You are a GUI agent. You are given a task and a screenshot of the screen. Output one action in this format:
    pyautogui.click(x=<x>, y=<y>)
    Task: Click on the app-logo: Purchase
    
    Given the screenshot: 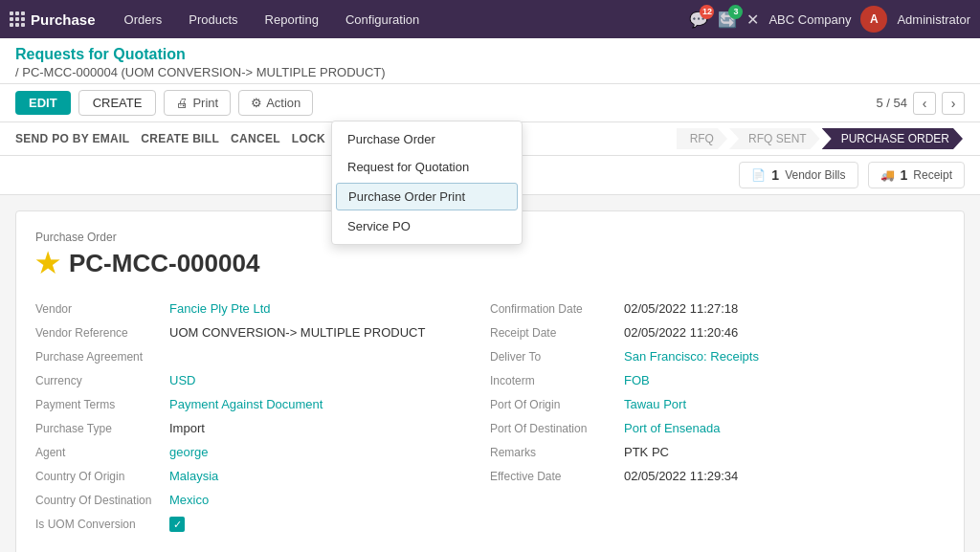 What is the action you would take?
    pyautogui.click(x=53, y=19)
    